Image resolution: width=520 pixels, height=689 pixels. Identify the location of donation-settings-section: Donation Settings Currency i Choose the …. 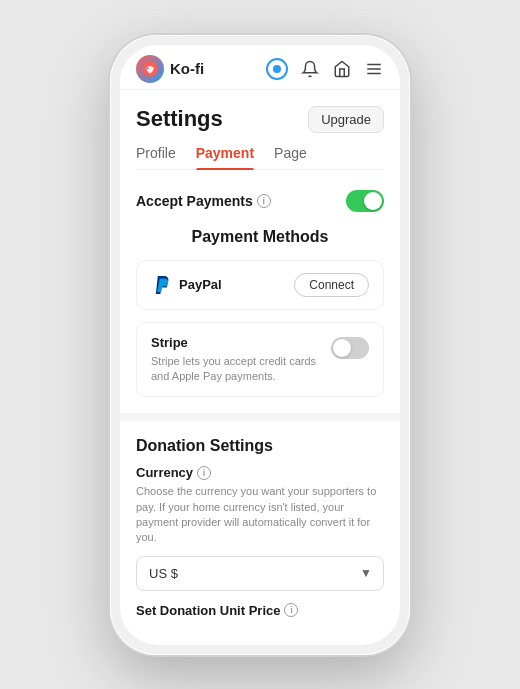
(260, 536).